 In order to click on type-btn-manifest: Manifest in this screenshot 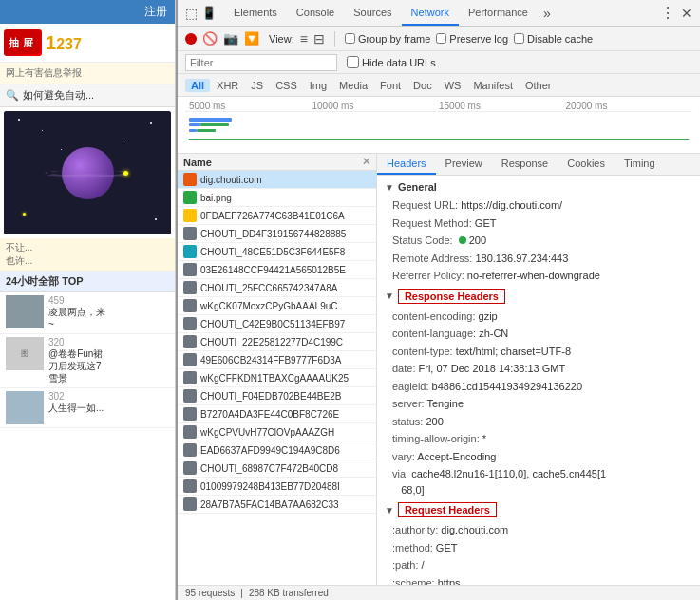, I will do `click(493, 85)`.